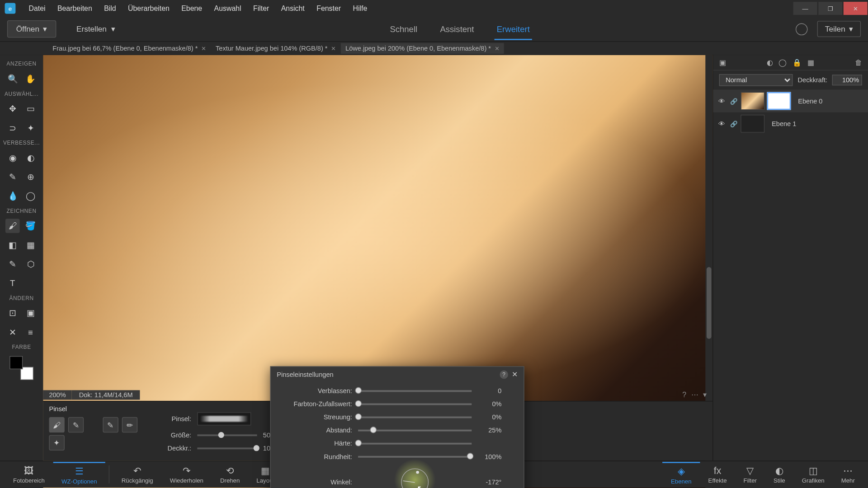 This screenshot has width=868, height=488. I want to click on size-slider, so click(227, 435).